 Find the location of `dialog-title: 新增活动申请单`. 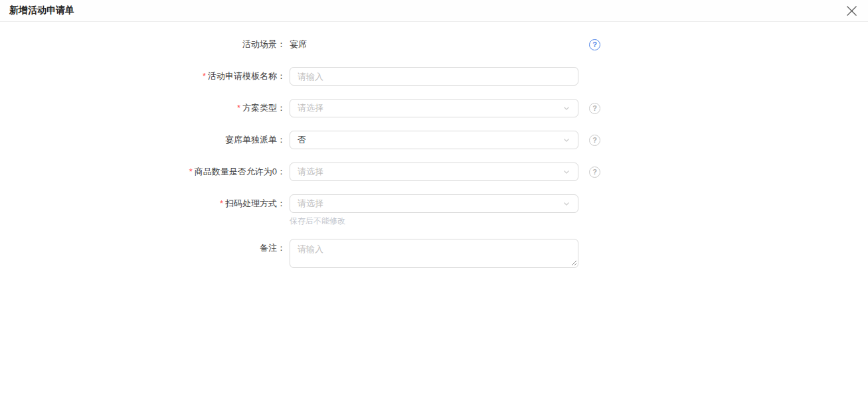

dialog-title: 新增活动申请单 is located at coordinates (42, 11).